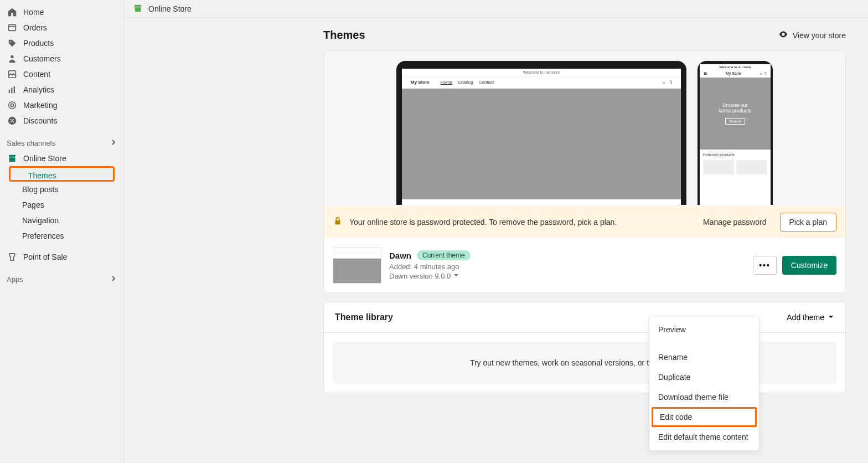 The image size is (868, 463). I want to click on dots-icon: •••, so click(765, 265).